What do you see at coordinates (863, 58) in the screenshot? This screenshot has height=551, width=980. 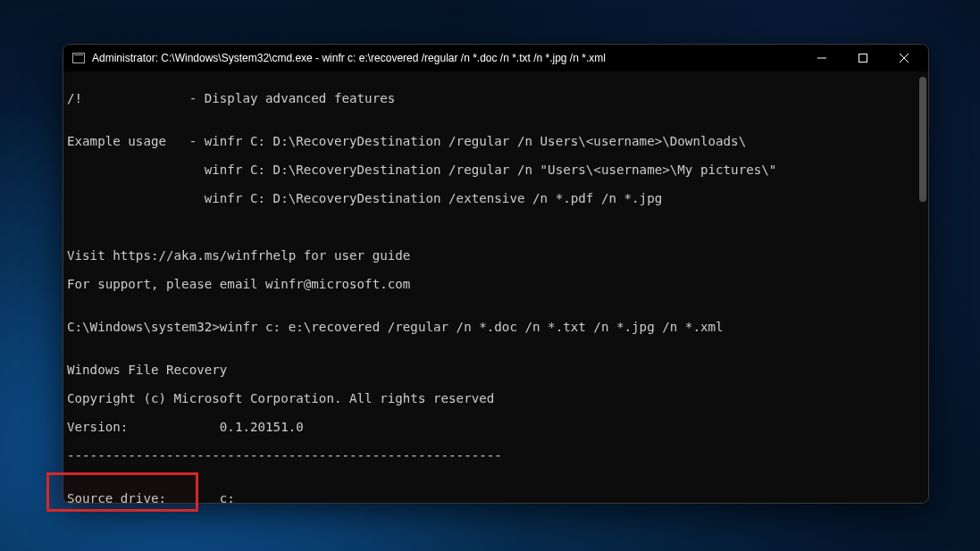 I see `window-controls` at bounding box center [863, 58].